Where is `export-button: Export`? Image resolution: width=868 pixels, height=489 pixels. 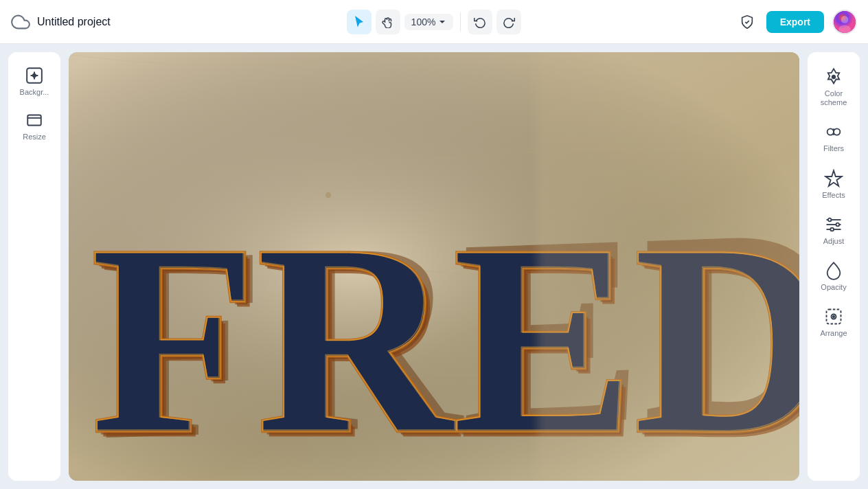 export-button: Export is located at coordinates (795, 22).